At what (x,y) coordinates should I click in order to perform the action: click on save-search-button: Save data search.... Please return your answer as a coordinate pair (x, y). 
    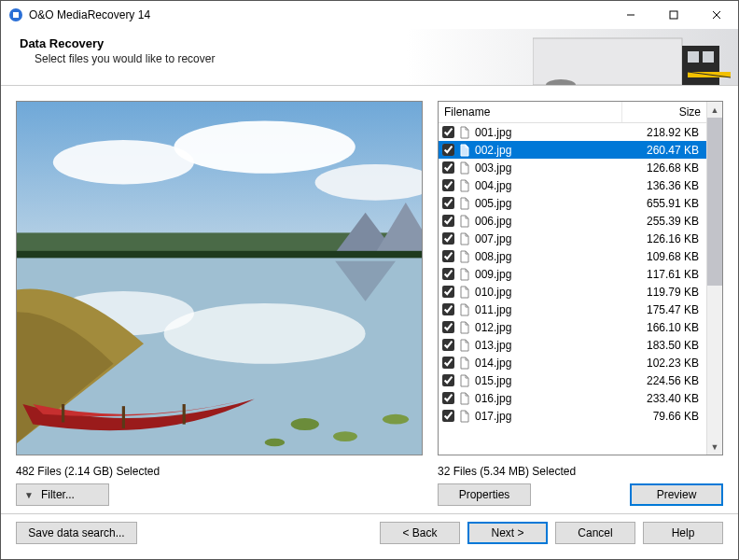
    Looking at the image, I should click on (77, 533).